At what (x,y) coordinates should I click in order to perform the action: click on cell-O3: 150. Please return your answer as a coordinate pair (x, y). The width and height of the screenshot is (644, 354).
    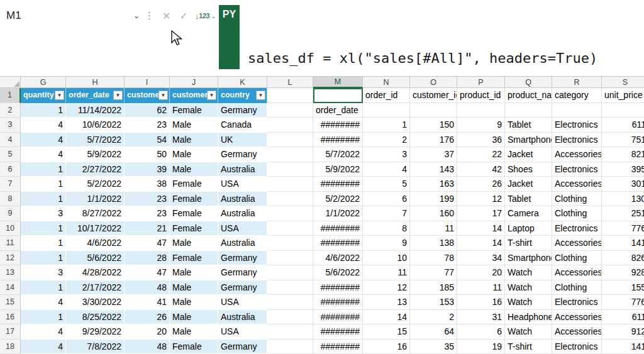
    Looking at the image, I should click on (434, 125).